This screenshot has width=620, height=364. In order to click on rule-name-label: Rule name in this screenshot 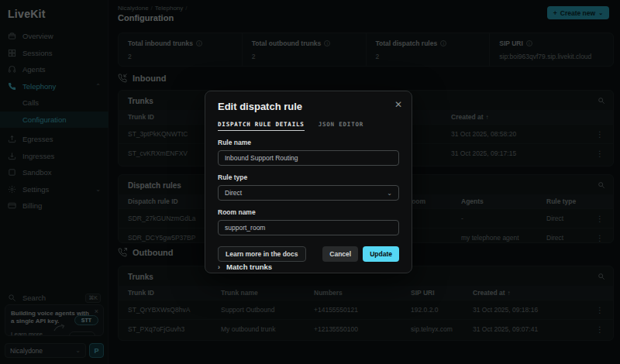, I will do `click(308, 143)`.